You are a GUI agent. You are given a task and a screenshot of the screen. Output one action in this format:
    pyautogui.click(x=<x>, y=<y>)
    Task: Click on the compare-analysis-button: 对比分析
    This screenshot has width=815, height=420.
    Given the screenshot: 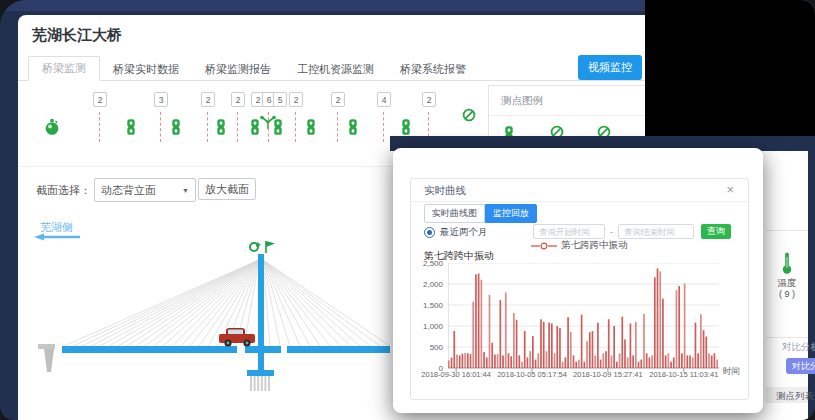 What is the action you would take?
    pyautogui.click(x=800, y=366)
    